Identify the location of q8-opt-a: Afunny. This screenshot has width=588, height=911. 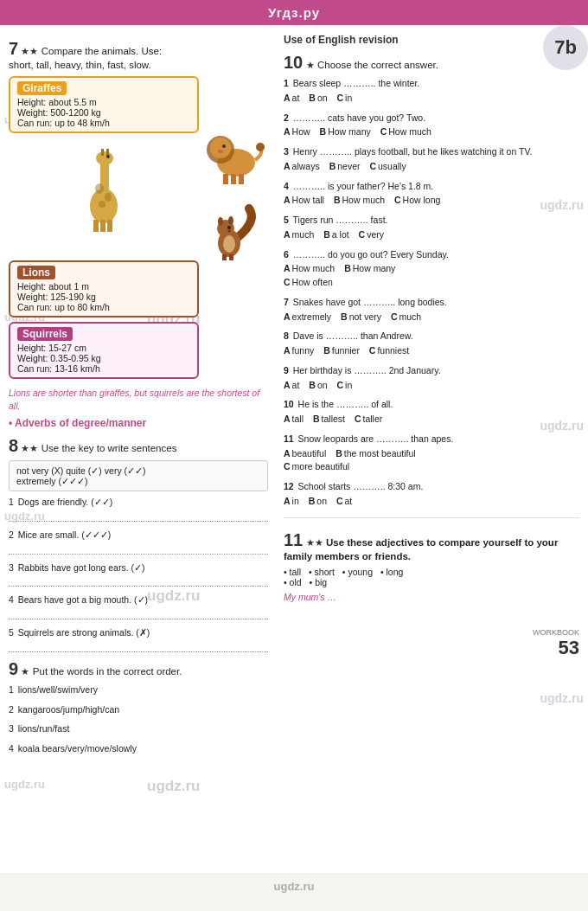
(299, 350).